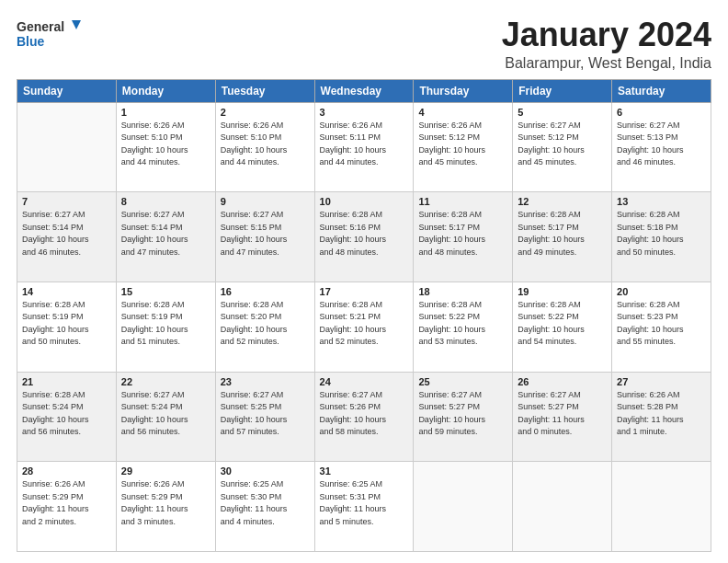 This screenshot has width=728, height=563. What do you see at coordinates (67, 507) in the screenshot?
I see `calendar-cell: 28Sunrise: 6:26 AMSunset: 5:29 PMDayligh…` at bounding box center [67, 507].